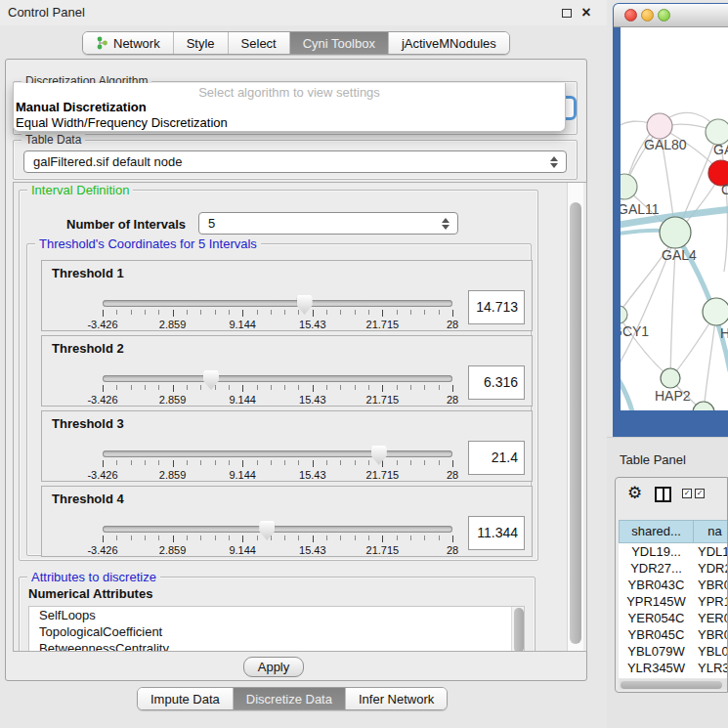 The height and width of the screenshot is (728, 728). Describe the element at coordinates (667, 582) in the screenshot. I see `table-panel-area: Table Panel ⚙ ✓ ✓ shared... na YDL19...Y…` at that location.